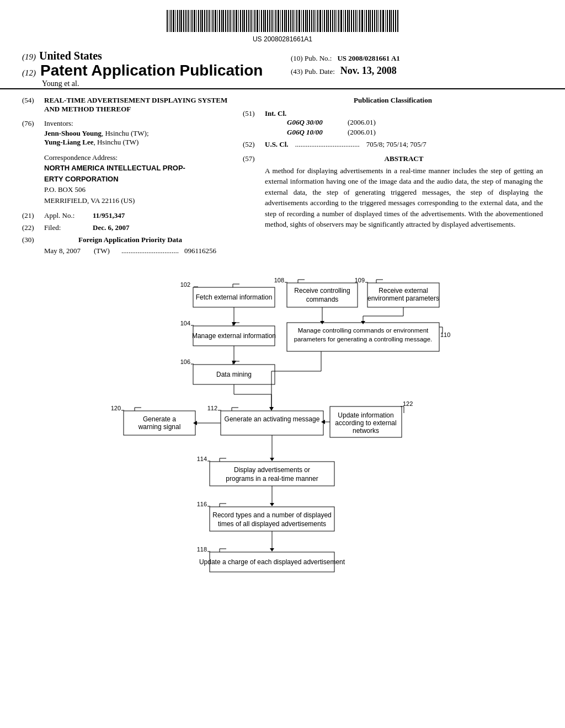  What do you see at coordinates (279, 280) in the screenshot?
I see `svg-text: 108` at bounding box center [279, 280].